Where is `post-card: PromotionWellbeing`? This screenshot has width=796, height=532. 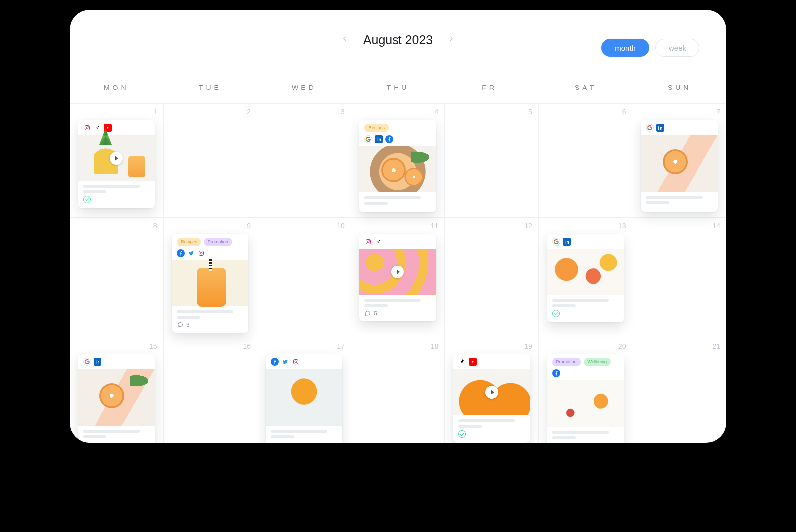 post-card: PromotionWellbeing is located at coordinates (586, 398).